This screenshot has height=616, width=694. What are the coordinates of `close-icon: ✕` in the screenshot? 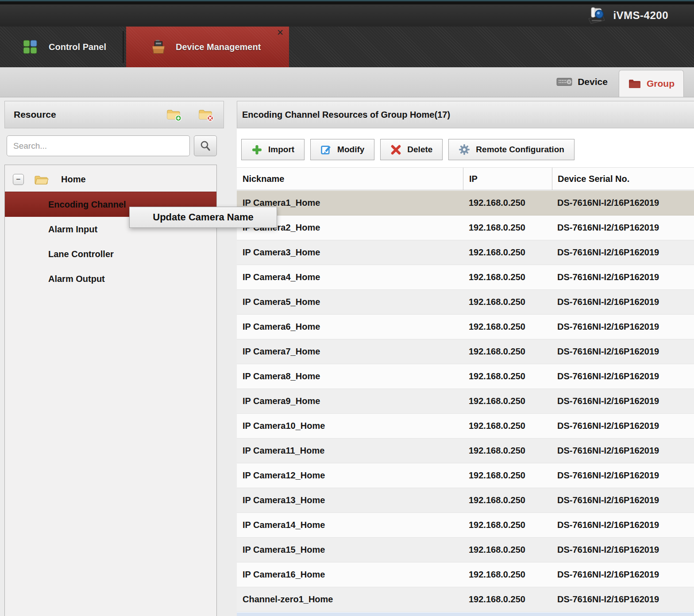 It's located at (280, 33).